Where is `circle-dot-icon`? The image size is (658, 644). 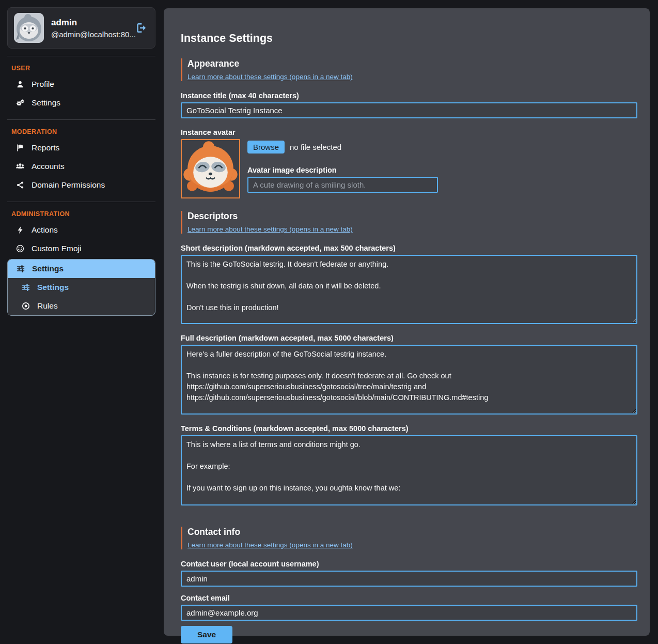 circle-dot-icon is located at coordinates (26, 306).